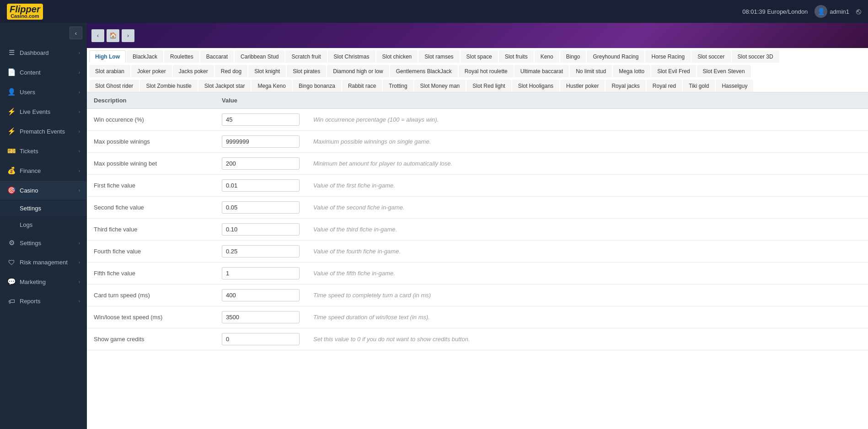  What do you see at coordinates (477, 142) in the screenshot?
I see `table-row: Max possible winingsMaximum possible win…` at bounding box center [477, 142].